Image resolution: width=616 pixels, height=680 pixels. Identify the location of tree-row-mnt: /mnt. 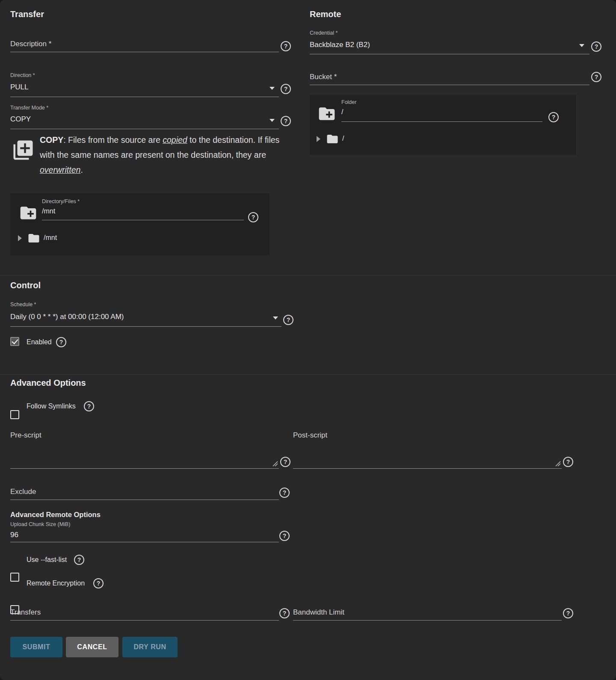
(138, 238).